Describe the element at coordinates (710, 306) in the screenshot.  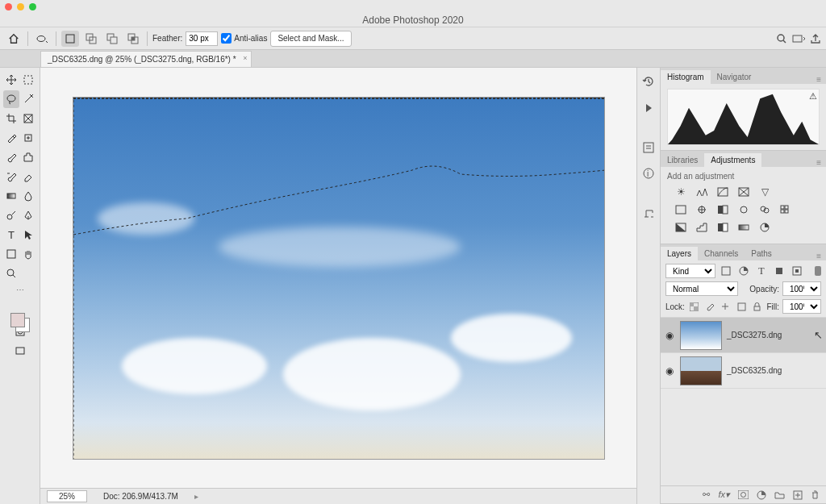
I see `lock-pixels-icon` at that location.